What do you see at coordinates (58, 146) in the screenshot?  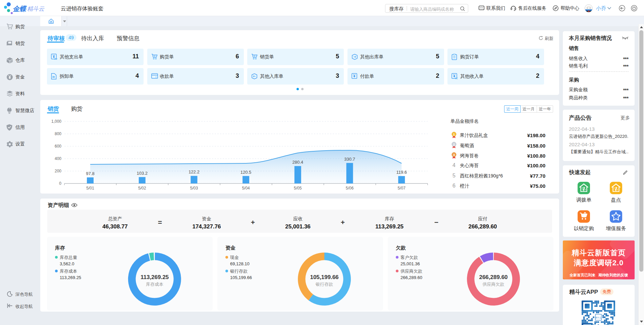 I see `svg-text: 600` at bounding box center [58, 146].